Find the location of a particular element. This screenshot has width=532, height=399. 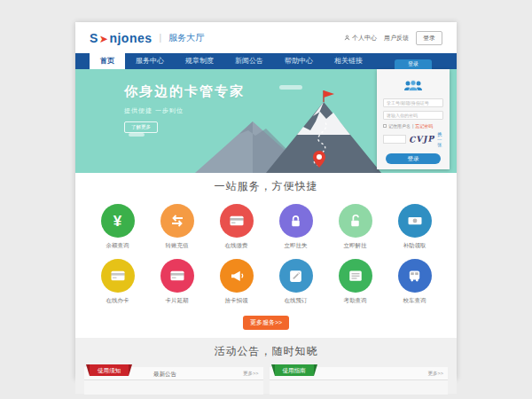

login-panel: 登录 记住用户名 | 忘记密码 CVJP 换一张 登录 is located at coordinates (413, 119).